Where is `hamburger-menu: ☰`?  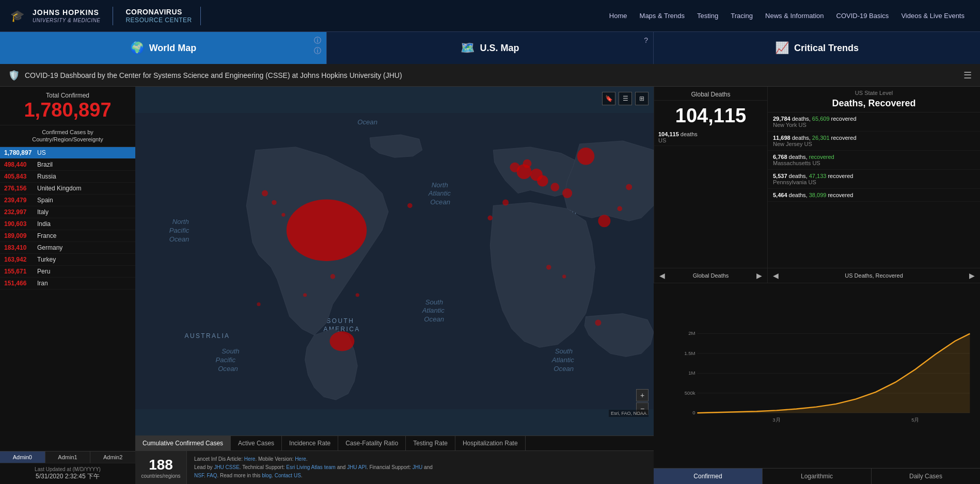
hamburger-menu: ☰ is located at coordinates (968, 75).